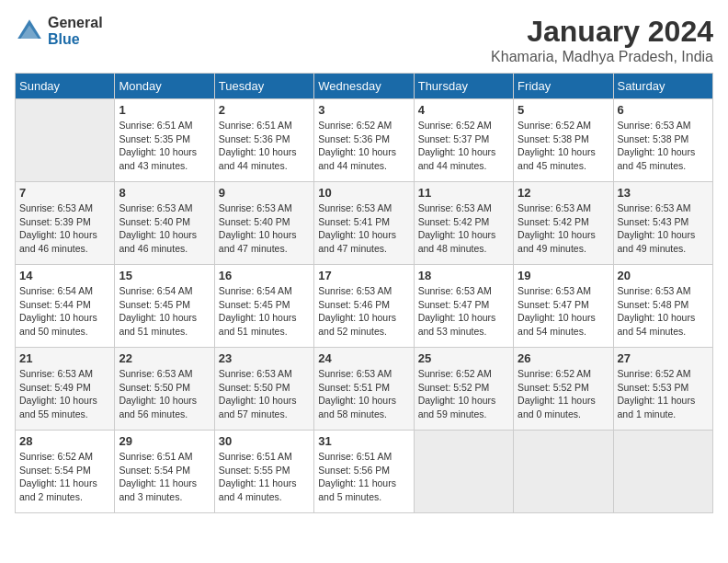  I want to click on day-info: Sunrise: 6:53 AM Sunset: 5:42 PM Dayligh…, so click(563, 228).